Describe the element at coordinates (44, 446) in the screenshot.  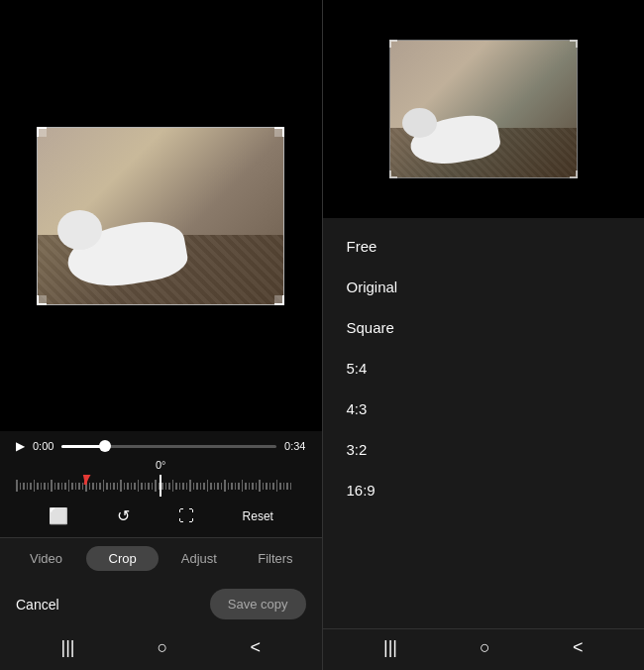
I see `current-time: 0:00` at that location.